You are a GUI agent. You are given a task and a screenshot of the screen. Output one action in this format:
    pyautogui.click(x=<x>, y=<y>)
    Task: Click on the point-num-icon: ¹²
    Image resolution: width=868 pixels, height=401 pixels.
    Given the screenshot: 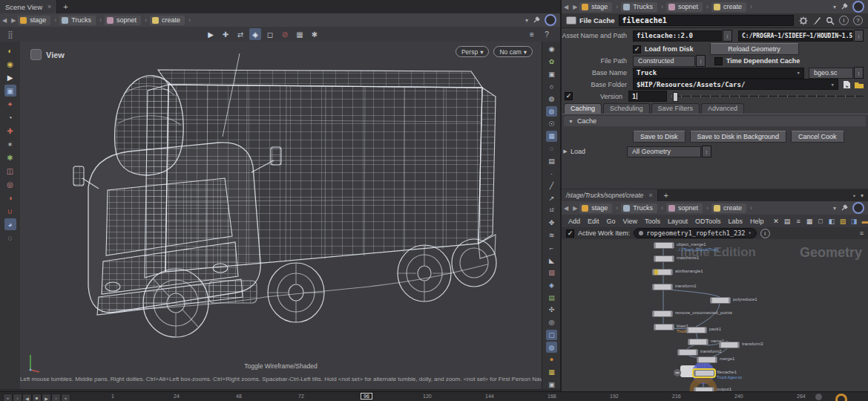 What is the action you would take?
    pyautogui.click(x=552, y=211)
    